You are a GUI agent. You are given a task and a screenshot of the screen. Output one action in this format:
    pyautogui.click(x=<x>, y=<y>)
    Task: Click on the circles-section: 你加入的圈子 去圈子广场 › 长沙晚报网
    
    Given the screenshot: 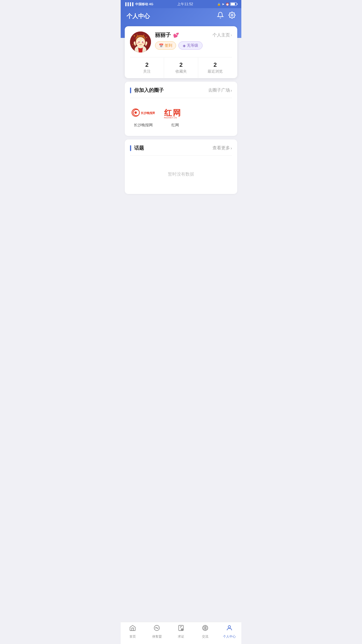 What is the action you would take?
    pyautogui.click(x=181, y=109)
    